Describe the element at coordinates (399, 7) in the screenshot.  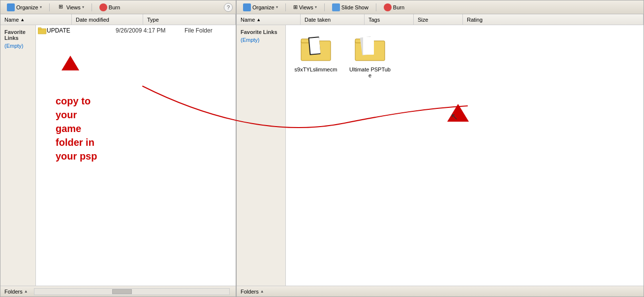
I see `right-burn-label: Burn` at that location.